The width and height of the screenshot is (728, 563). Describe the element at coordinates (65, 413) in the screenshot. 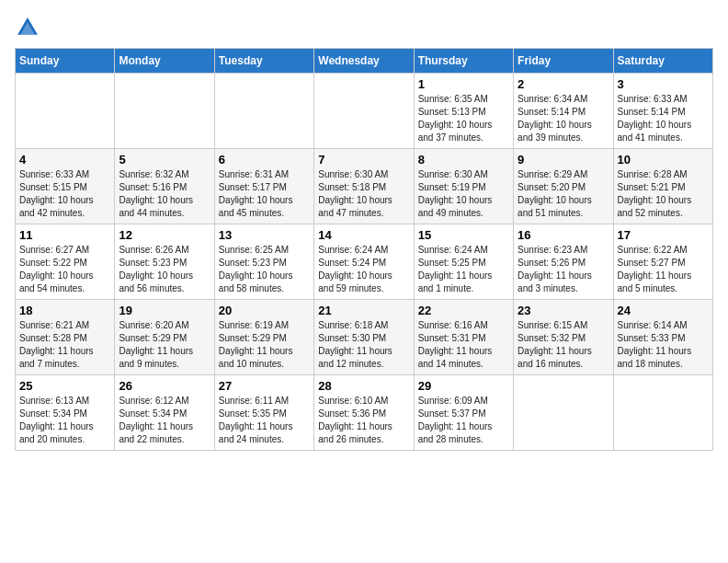

I see `calendar-cell: 25Sunrise: 6:13 AM Sunset: 5:34 PM Dayli…` at that location.